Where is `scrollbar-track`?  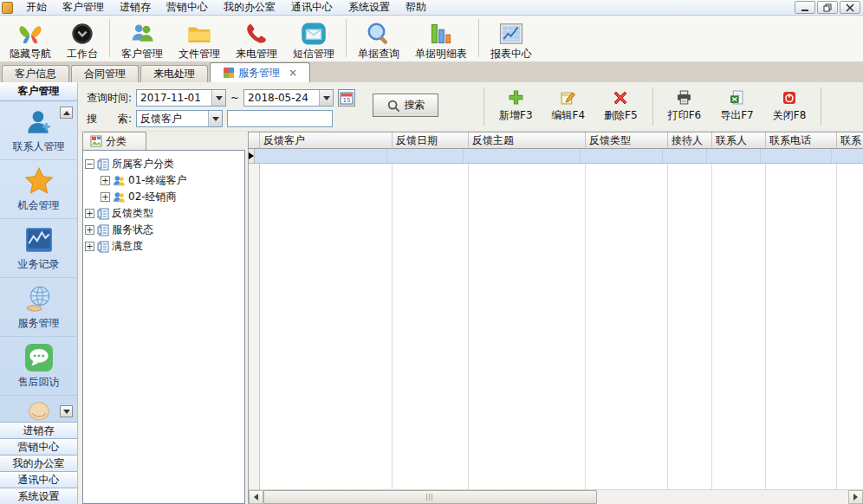 scrollbar-track is located at coordinates (556, 497).